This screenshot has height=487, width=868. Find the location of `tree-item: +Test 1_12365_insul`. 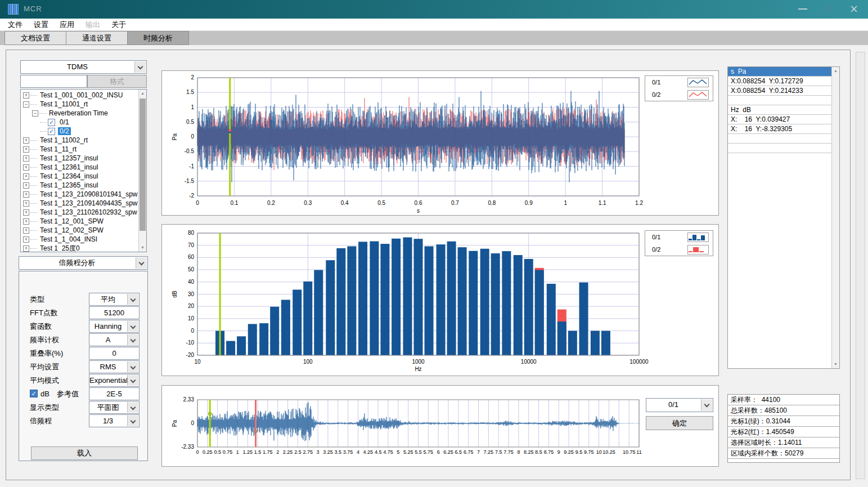

tree-item: +Test 1_12365_insul is located at coordinates (80, 185).